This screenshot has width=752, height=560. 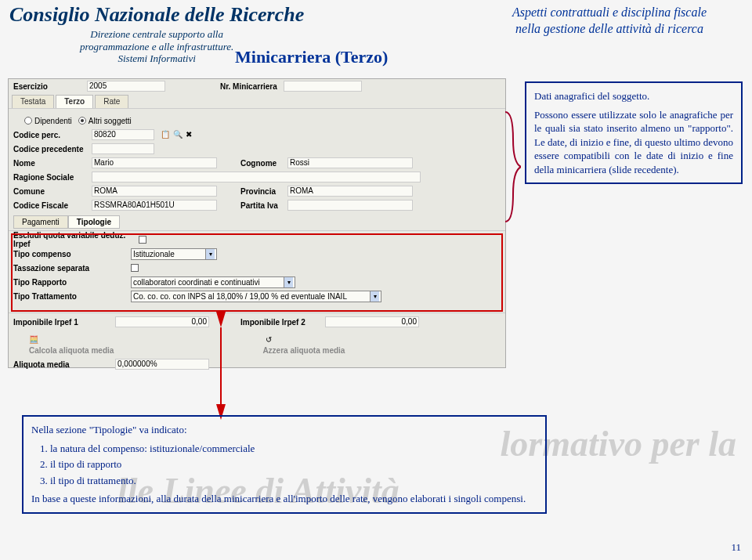 I want to click on select-value: collaboratori coordinati e continuativi, so click(x=197, y=282).